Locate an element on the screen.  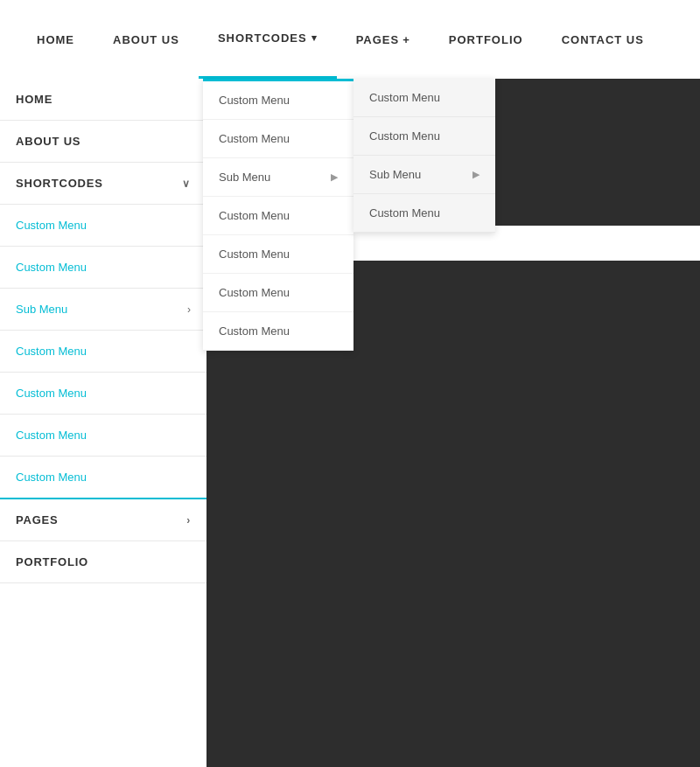
dropdown-item-3: Custom Menu is located at coordinates (278, 216).